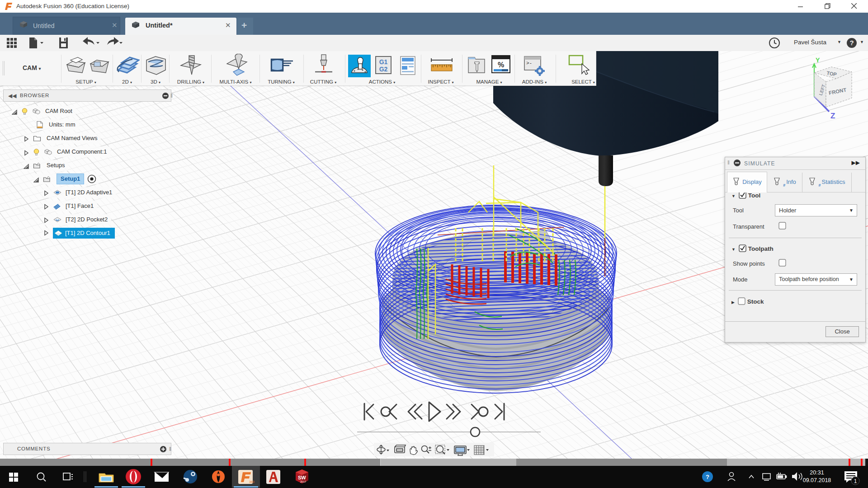  Describe the element at coordinates (833, 116) in the screenshot. I see `svg-text: Z` at that location.